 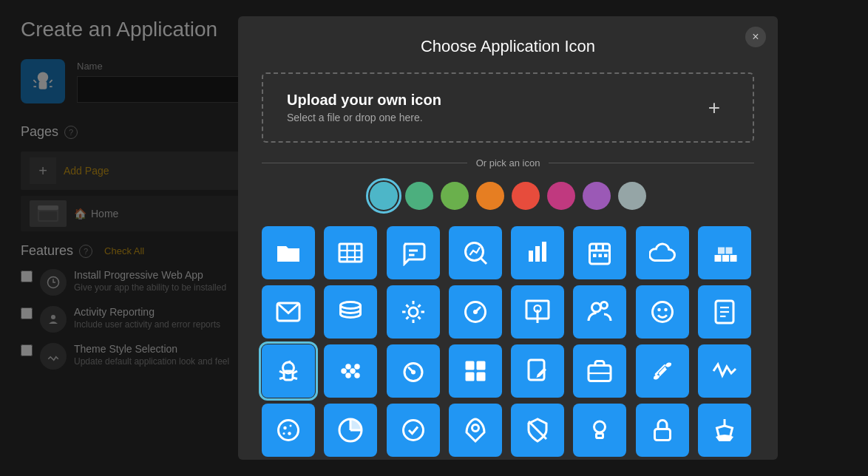 I want to click on pie-chart-icon, so click(x=350, y=430).